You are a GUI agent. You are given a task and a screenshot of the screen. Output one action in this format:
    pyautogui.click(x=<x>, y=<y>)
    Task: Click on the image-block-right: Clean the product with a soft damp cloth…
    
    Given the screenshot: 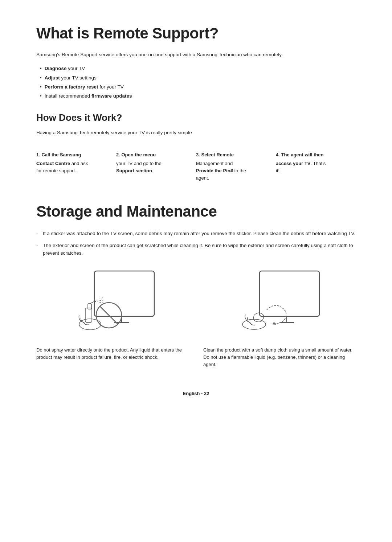 What is the action you would take?
    pyautogui.click(x=279, y=318)
    